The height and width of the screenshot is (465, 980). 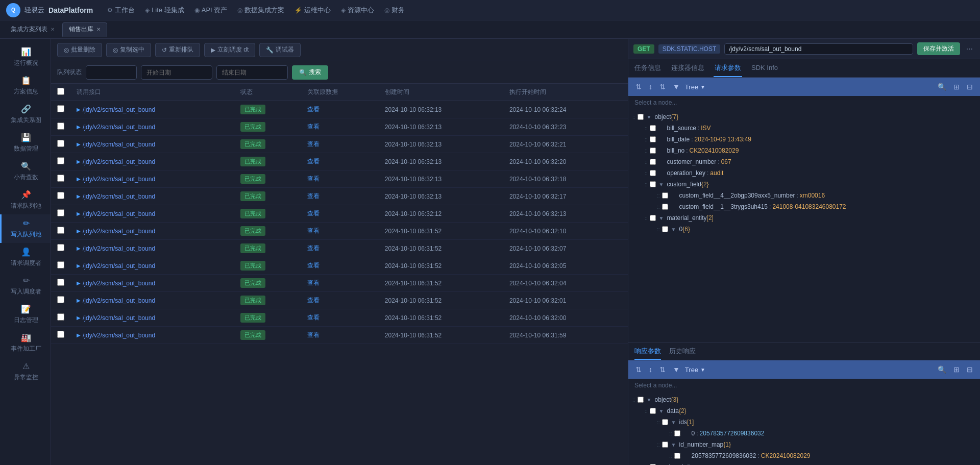 I want to click on tab-response-params: 响应参数, so click(x=648, y=351).